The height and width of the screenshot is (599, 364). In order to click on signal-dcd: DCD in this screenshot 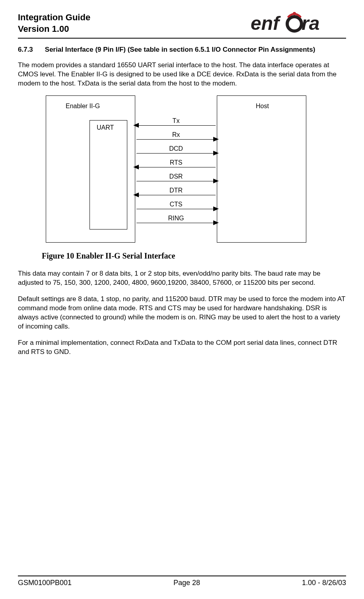, I will do `click(176, 152)`.